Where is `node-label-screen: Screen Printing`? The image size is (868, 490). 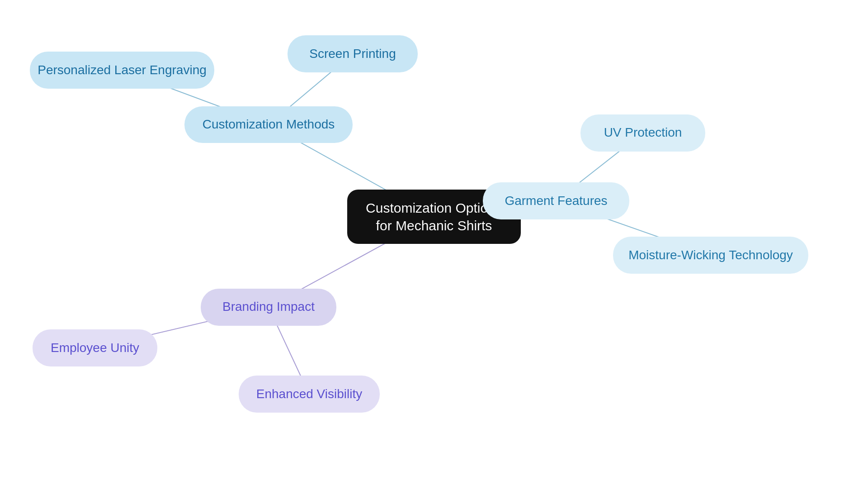 node-label-screen: Screen Printing is located at coordinates (353, 54).